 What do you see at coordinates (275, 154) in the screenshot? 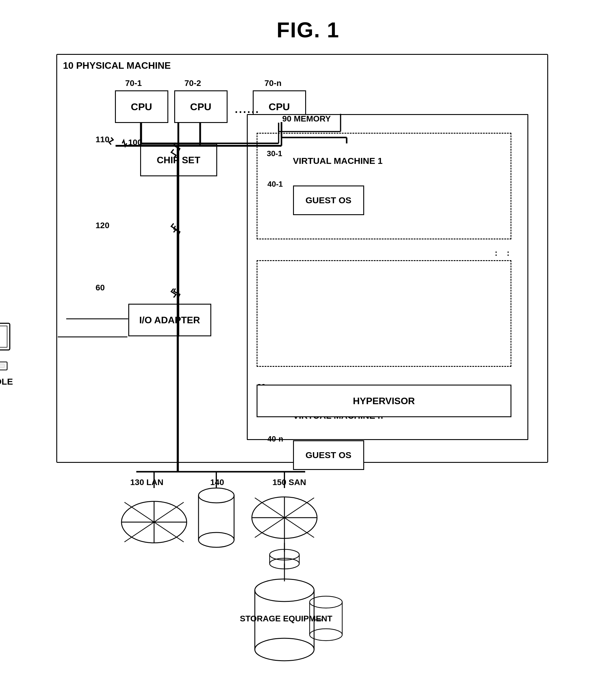
I see `vm1-num-label: 30-1` at bounding box center [275, 154].